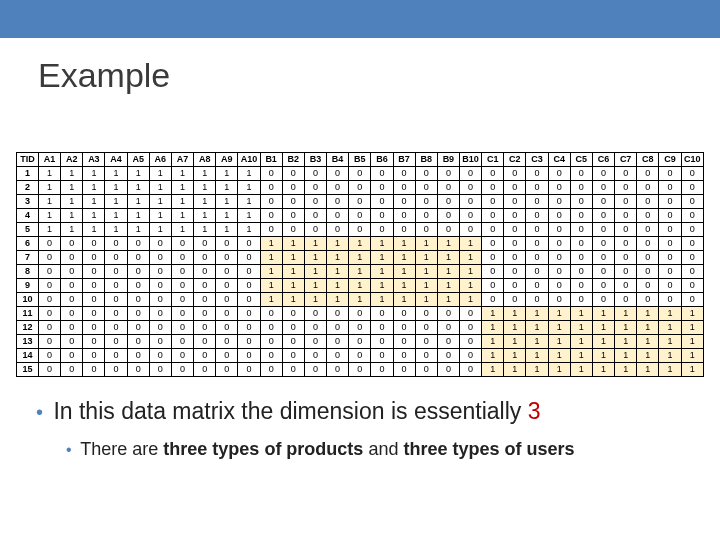  Describe the element at coordinates (360, 216) in the screenshot. I see `table-row: 4111111111100000000000000000000` at that location.